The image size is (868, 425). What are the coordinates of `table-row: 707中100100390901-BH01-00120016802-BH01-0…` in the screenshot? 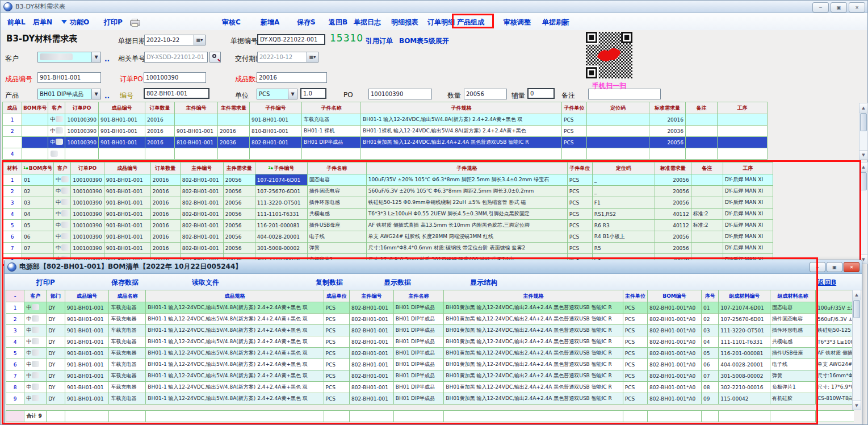 It's located at (388, 248).